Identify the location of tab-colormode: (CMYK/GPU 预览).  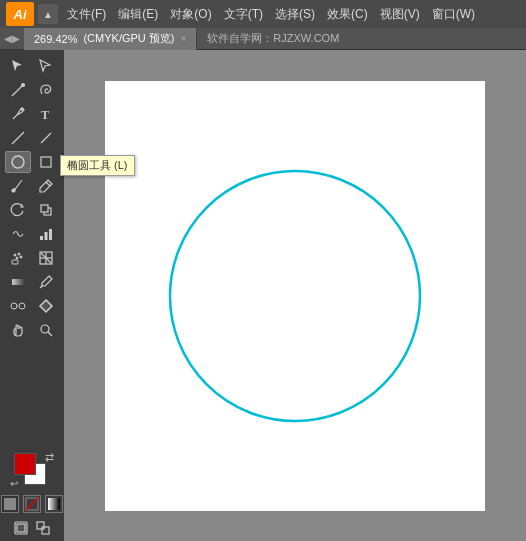
(128, 38).